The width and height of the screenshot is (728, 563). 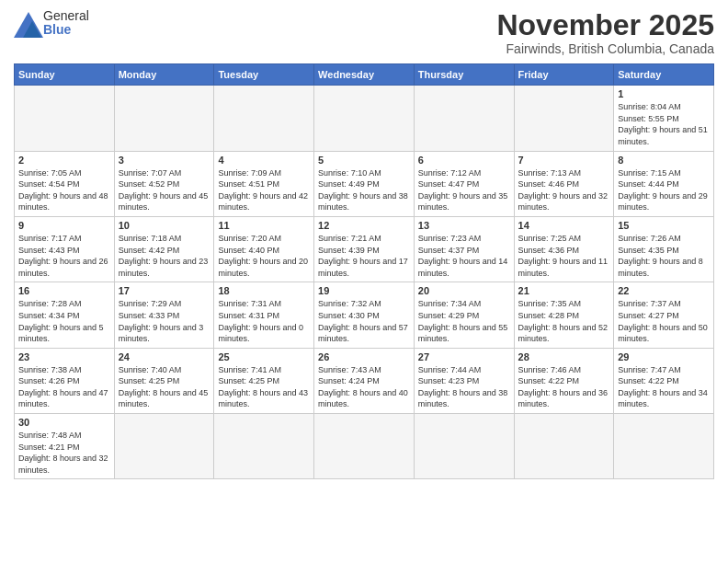 I want to click on day-info: Sunrise: 7:20 AMSunset: 4:40 PMDaylight:…, so click(x=264, y=256).